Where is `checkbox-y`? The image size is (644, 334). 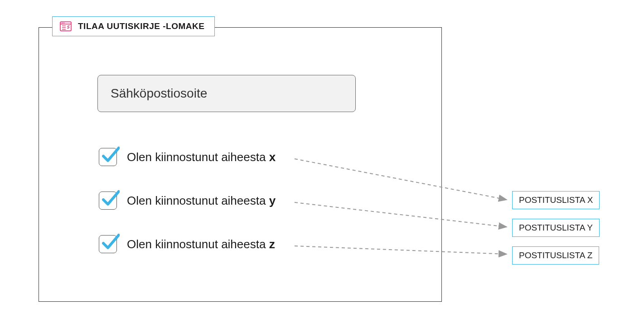
checkbox-y is located at coordinates (108, 201).